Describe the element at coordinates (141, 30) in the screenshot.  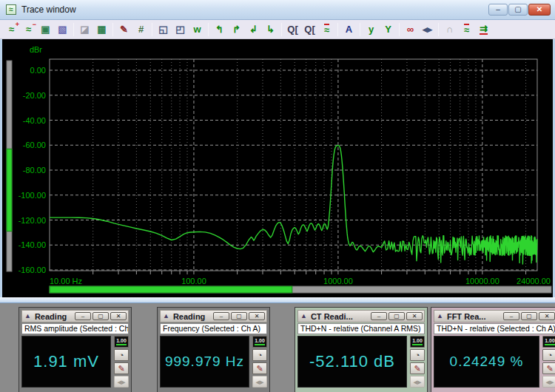
I see `data-values-icon: #` at that location.